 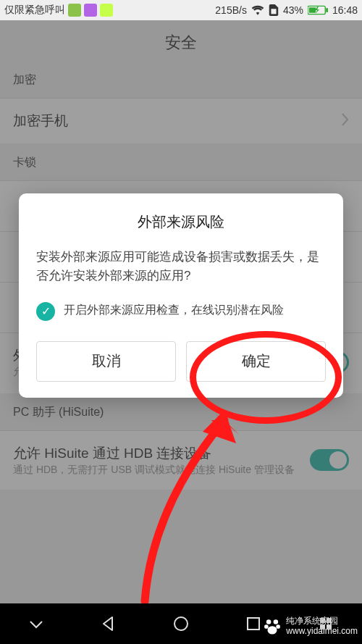 What do you see at coordinates (181, 311) in the screenshot?
I see `dialog-checkbox-row: ✓ 开启外部来源应用检查，在线识别潜在风险` at bounding box center [181, 311].